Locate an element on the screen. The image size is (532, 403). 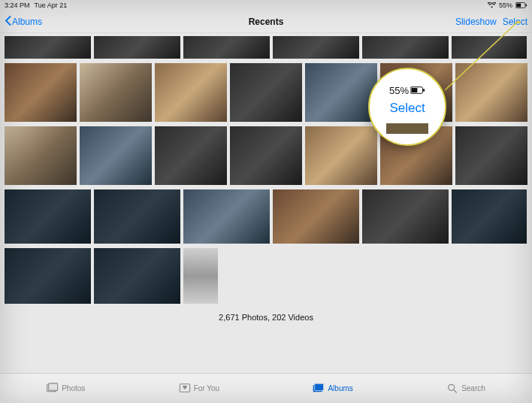
status-battery-pct: 55% is located at coordinates (506, 5).